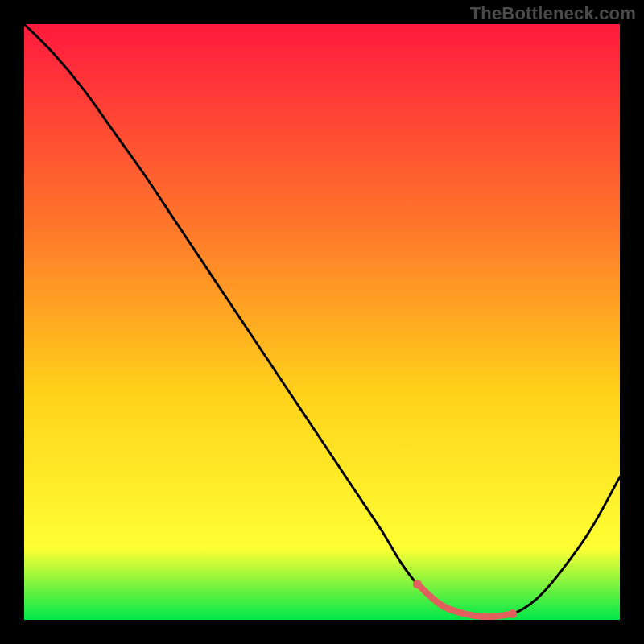 This screenshot has height=644, width=644. What do you see at coordinates (553, 14) in the screenshot?
I see `watermark-text: TheBottleneck.com` at bounding box center [553, 14].